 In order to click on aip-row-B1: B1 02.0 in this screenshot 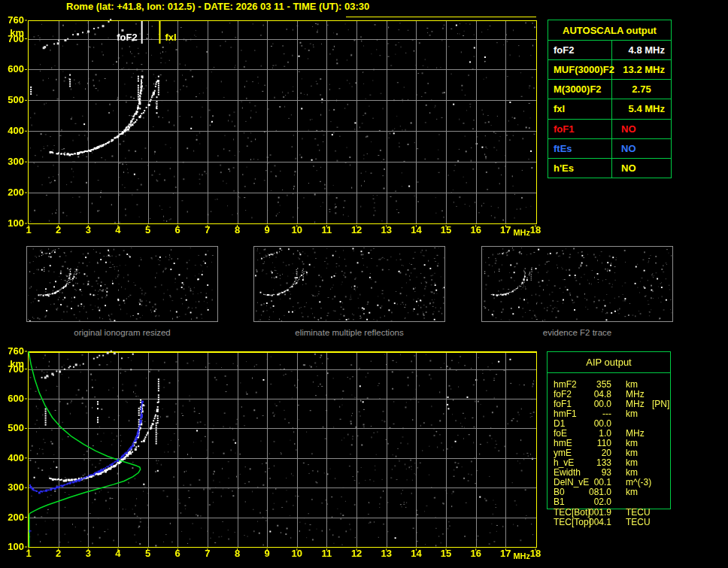, I will do `click(609, 503)`.